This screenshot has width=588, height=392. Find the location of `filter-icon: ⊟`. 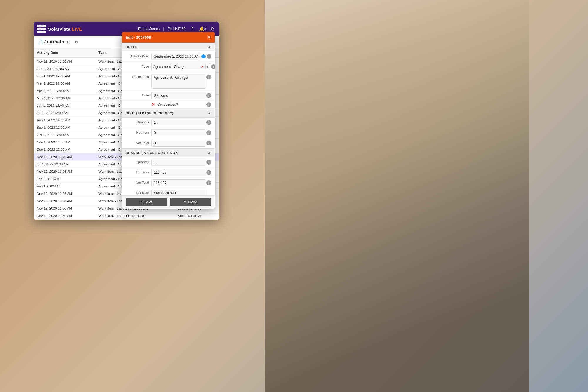

filter-icon: ⊟ is located at coordinates (69, 42).